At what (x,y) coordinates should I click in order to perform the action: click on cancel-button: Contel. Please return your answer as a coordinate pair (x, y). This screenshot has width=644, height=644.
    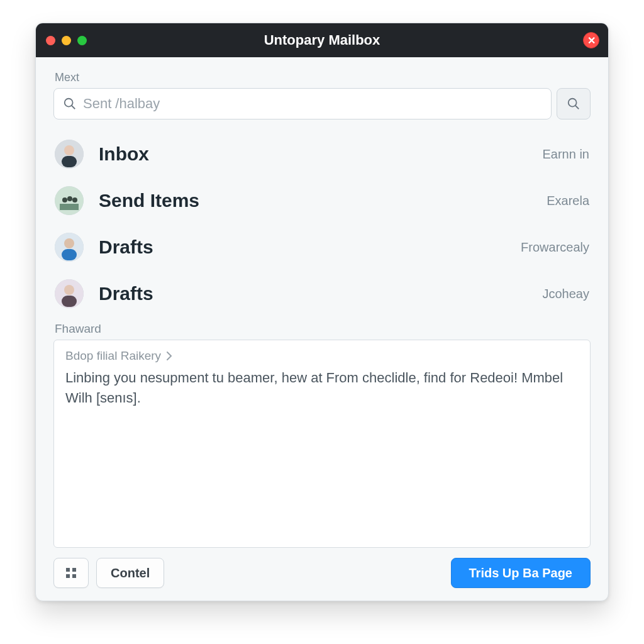
    Looking at the image, I should click on (130, 573).